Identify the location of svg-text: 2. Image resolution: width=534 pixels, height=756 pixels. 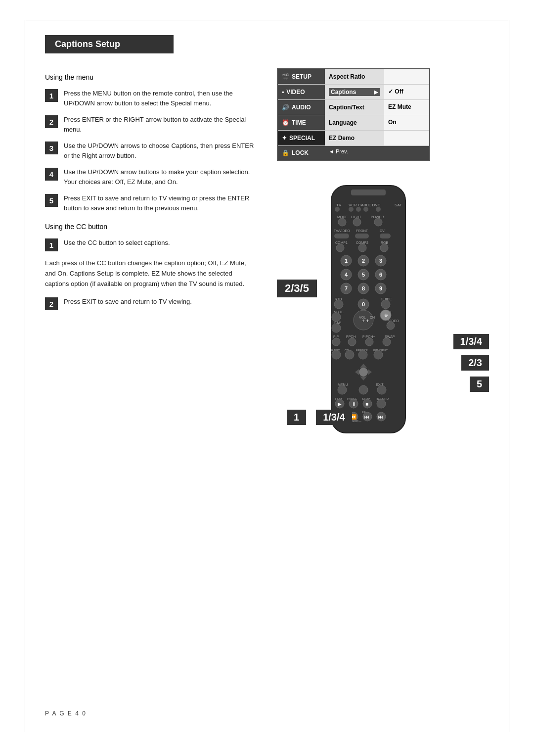
(363, 261).